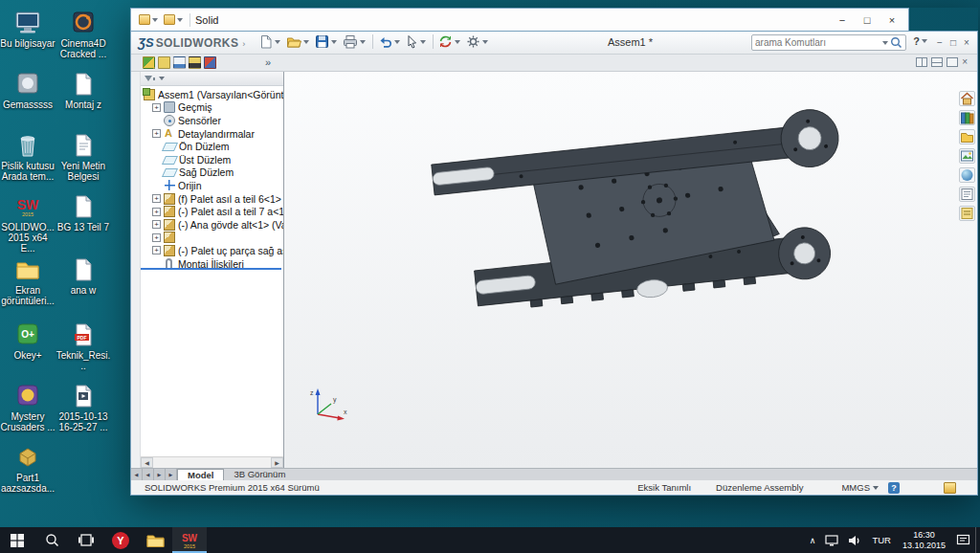 This screenshot has height=553, width=980. What do you see at coordinates (148, 475) in the screenshot?
I see `tab-scroll-left-icon: ◀` at bounding box center [148, 475].